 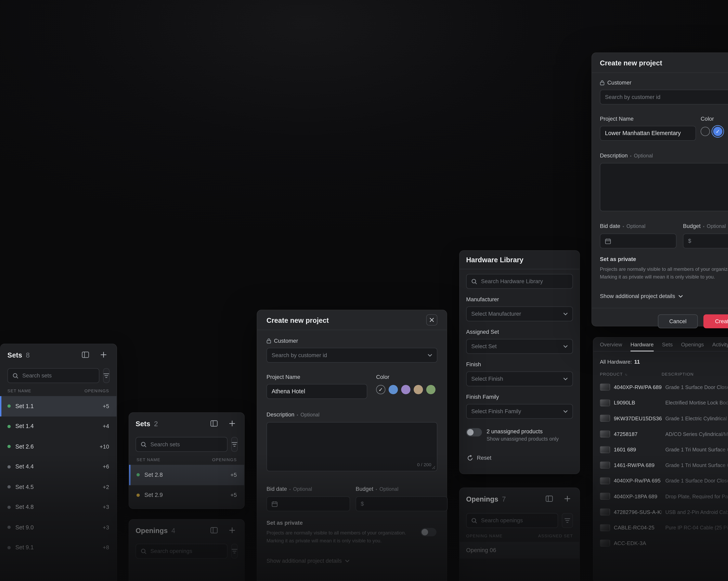 What do you see at coordinates (58, 447) in the screenshot?
I see `set-row: Set 2.6 +10` at bounding box center [58, 447].